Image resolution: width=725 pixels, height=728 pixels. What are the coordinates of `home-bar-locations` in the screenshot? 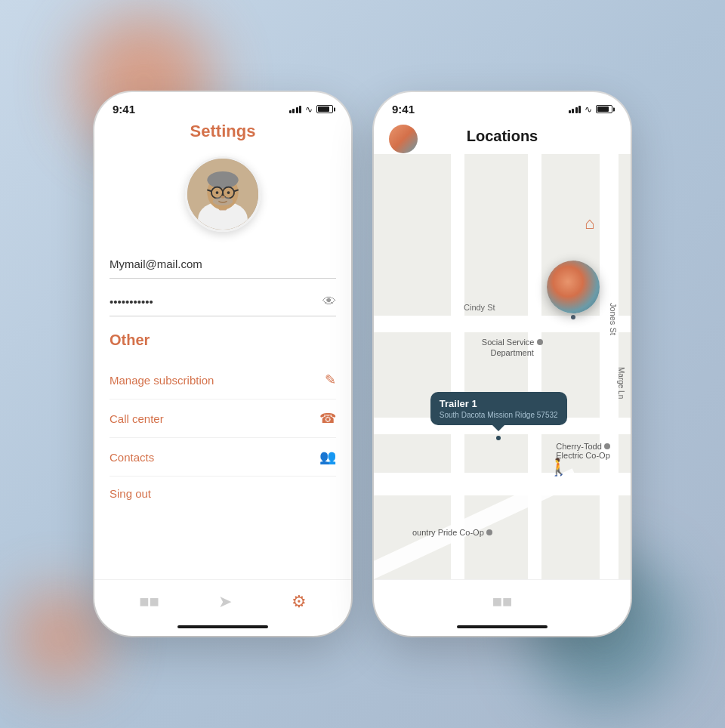 It's located at (502, 627).